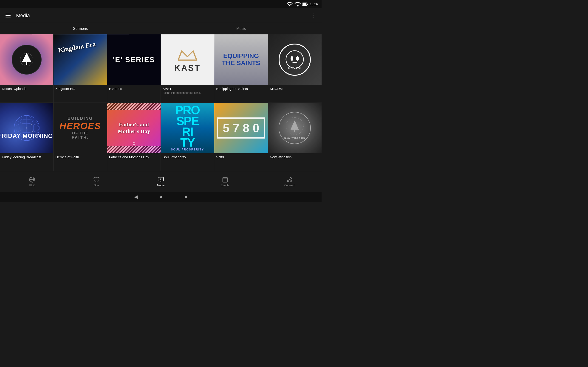 This screenshot has width=588, height=367. What do you see at coordinates (80, 89) in the screenshot?
I see `media-item-title-kingdom-era: Kingdom Era` at bounding box center [80, 89].